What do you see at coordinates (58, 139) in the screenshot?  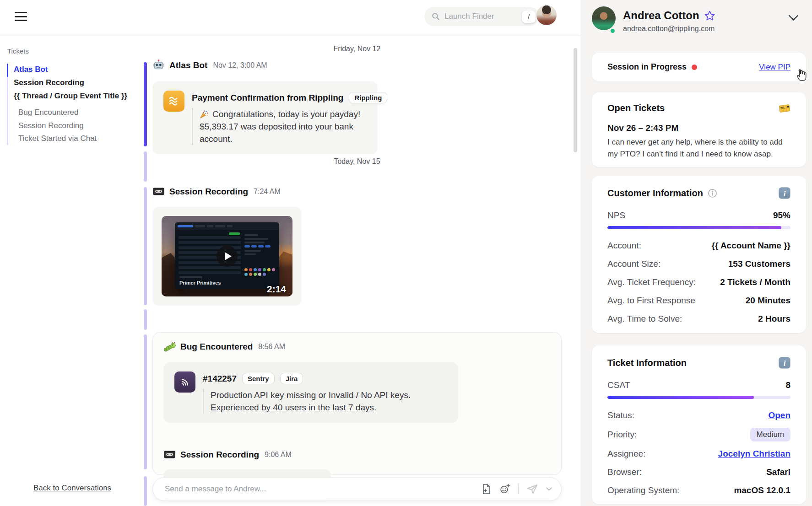 I see `sidebar-item-ticket-started: Ticket Started via Chat` at bounding box center [58, 139].